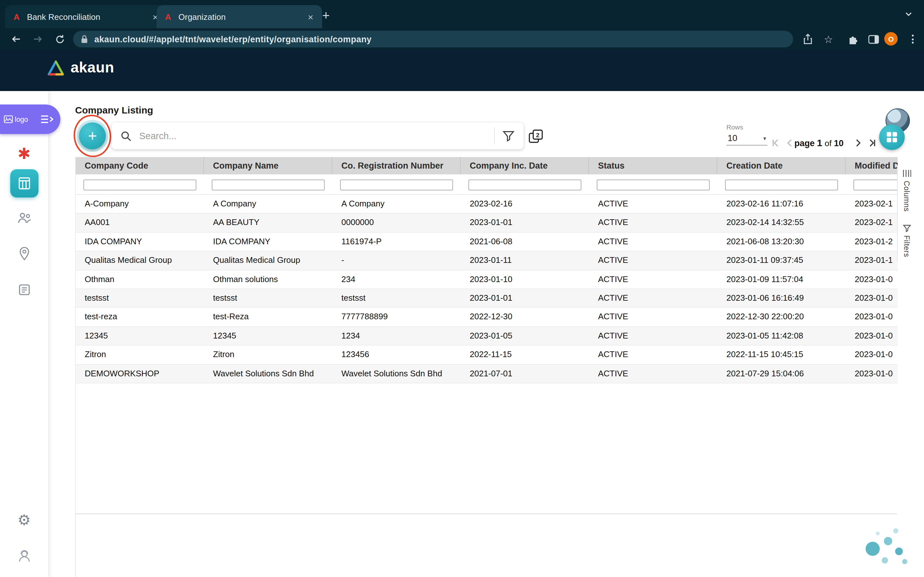 This screenshot has height=577, width=924. Describe the element at coordinates (326, 15) in the screenshot. I see `new-tab-button: +` at that location.